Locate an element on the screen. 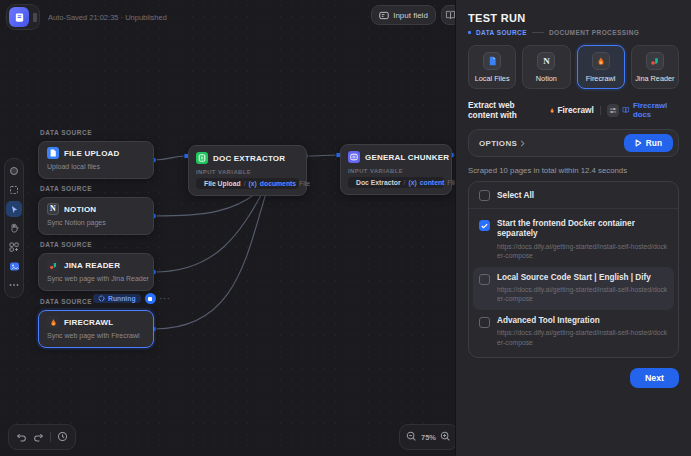 The height and width of the screenshot is (456, 691). zoom-controls: 75% is located at coordinates (428, 437).